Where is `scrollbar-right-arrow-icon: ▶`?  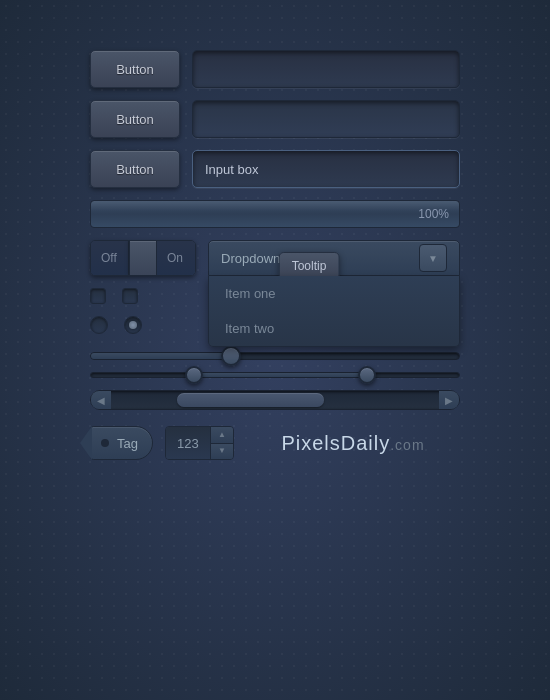
scrollbar-right-arrow-icon: ▶ is located at coordinates (449, 400).